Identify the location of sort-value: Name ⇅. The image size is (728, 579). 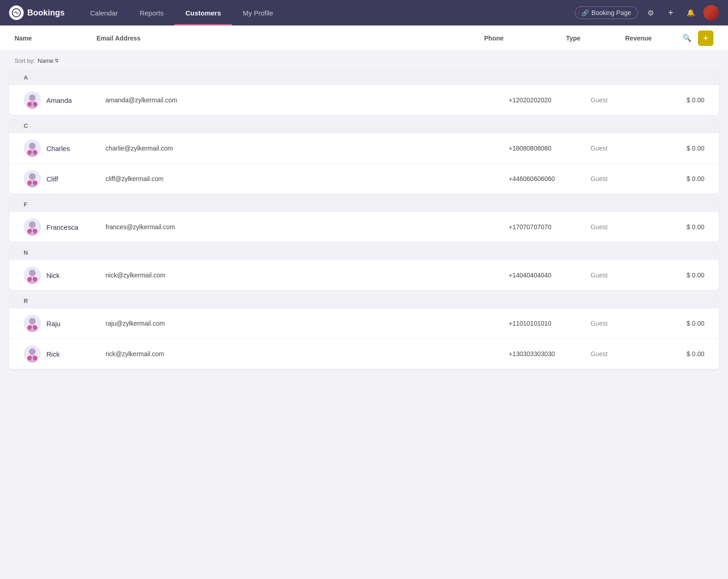
(48, 61).